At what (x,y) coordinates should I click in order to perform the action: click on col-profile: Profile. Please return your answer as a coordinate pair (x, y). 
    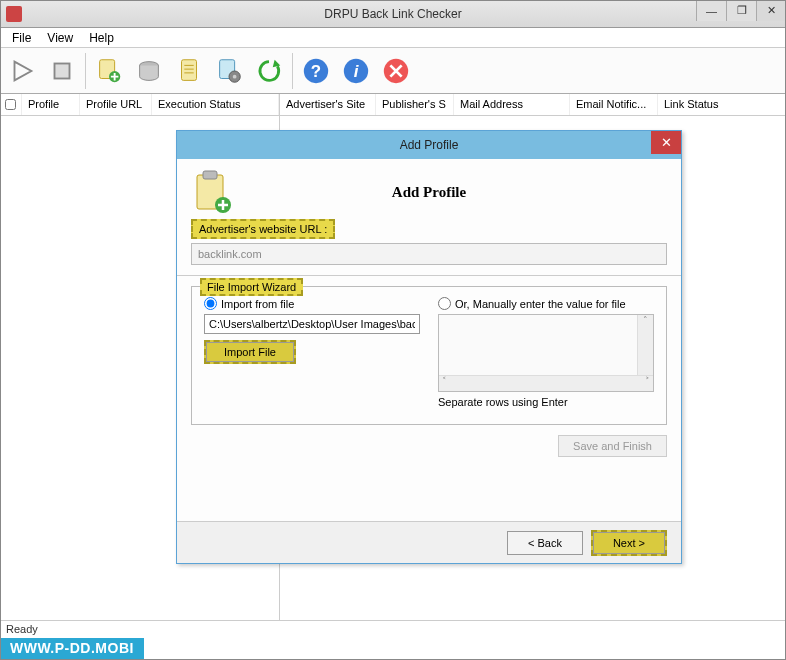
    Looking at the image, I should click on (51, 104).